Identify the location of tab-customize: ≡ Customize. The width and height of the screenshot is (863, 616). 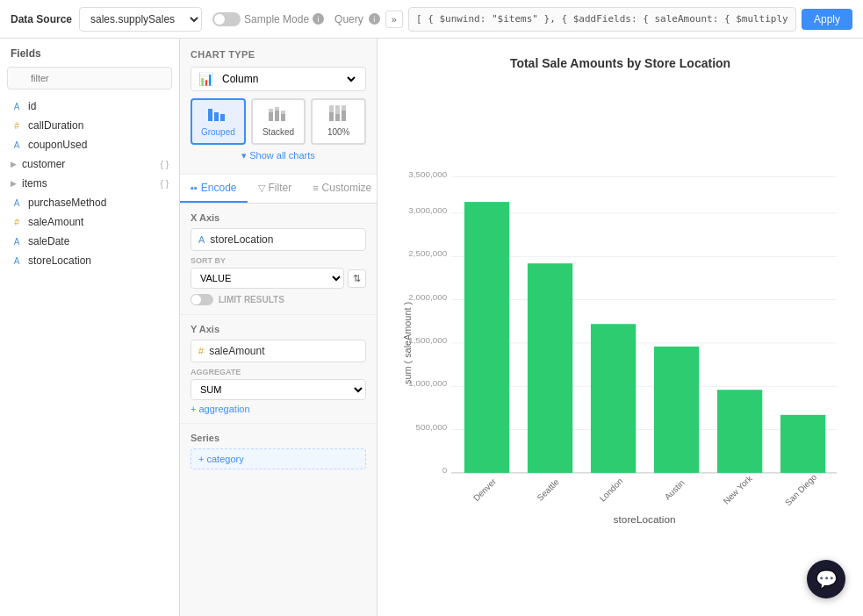
(340, 189).